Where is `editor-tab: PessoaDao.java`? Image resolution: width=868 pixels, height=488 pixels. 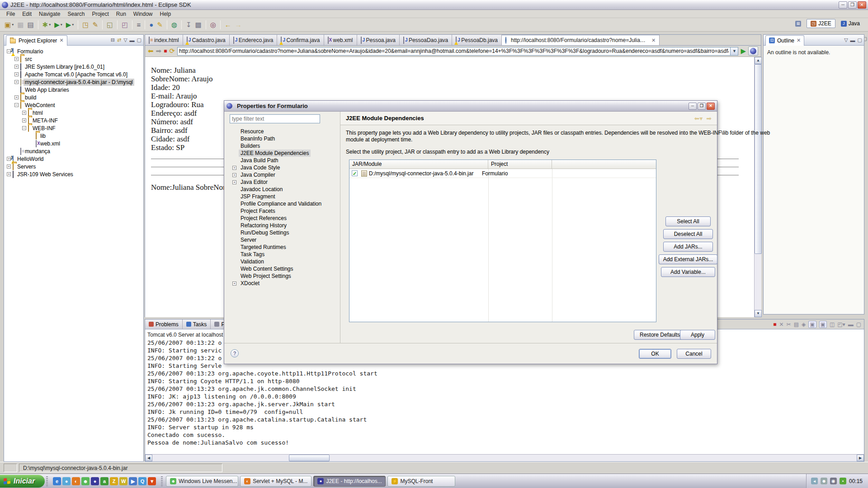 editor-tab: PessoaDao.java is located at coordinates (426, 40).